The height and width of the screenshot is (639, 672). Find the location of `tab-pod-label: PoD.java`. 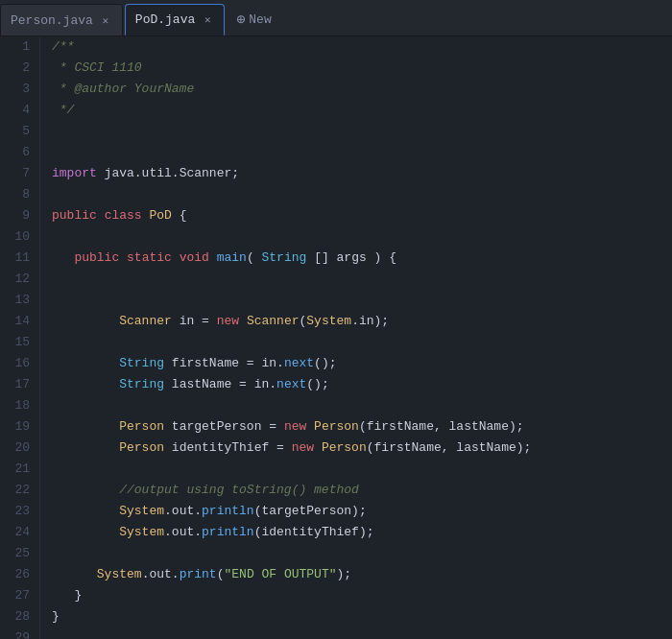

tab-pod-label: PoD.java is located at coordinates (165, 19).